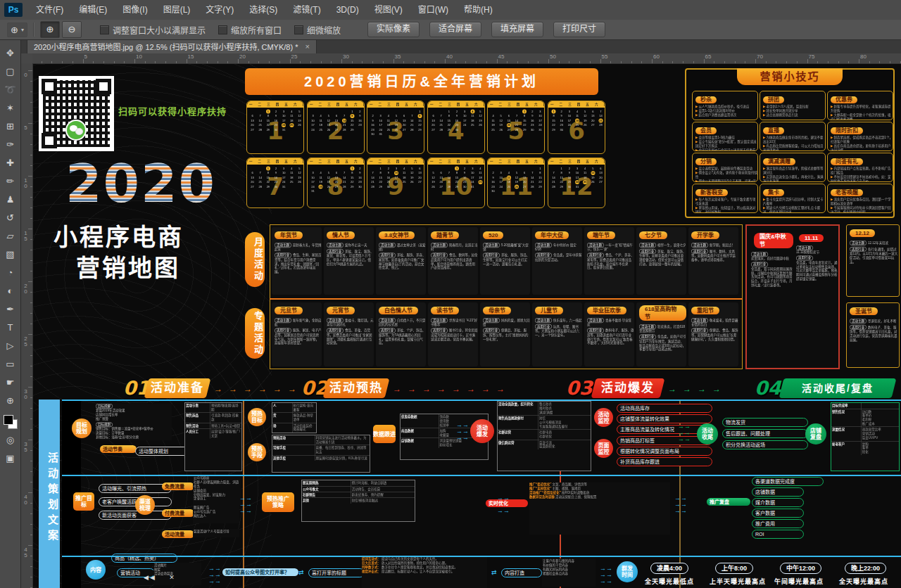 This screenshot has height=588, width=901. I want to click on flow-swap-arrows: ⇄, so click(301, 573).